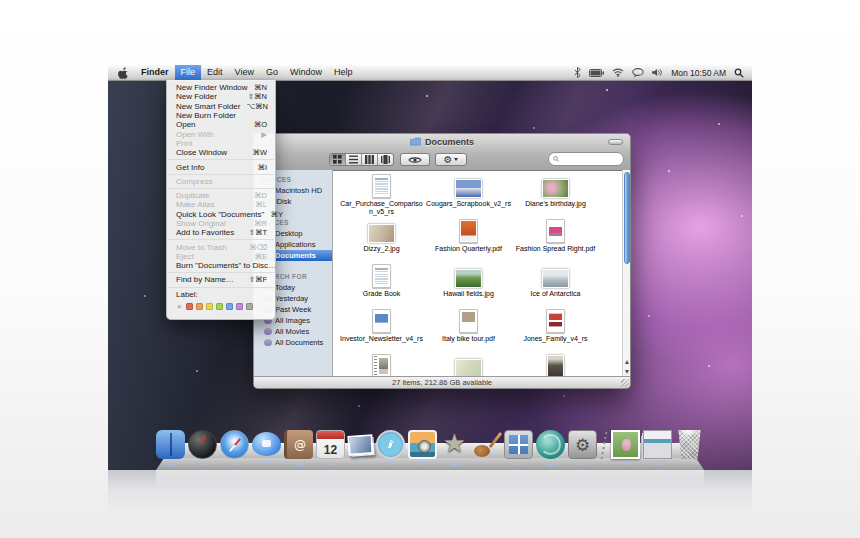 This screenshot has height=538, width=860. I want to click on dock-system-preferences-icon, so click(582, 444).